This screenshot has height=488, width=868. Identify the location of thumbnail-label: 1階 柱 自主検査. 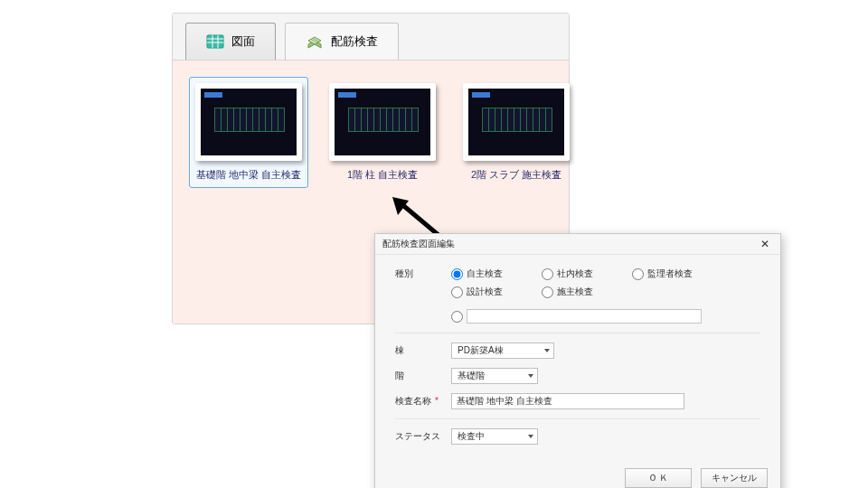
(382, 175).